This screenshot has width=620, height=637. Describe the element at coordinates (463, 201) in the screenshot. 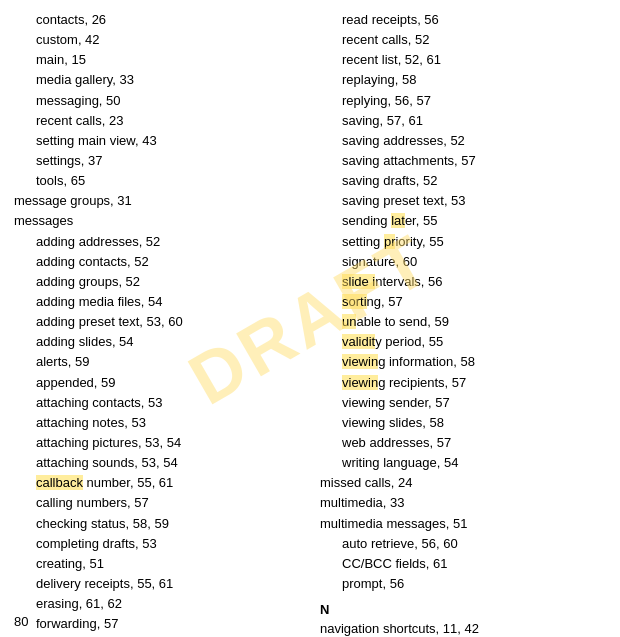

I see `list-item: saving preset text, 53` at that location.